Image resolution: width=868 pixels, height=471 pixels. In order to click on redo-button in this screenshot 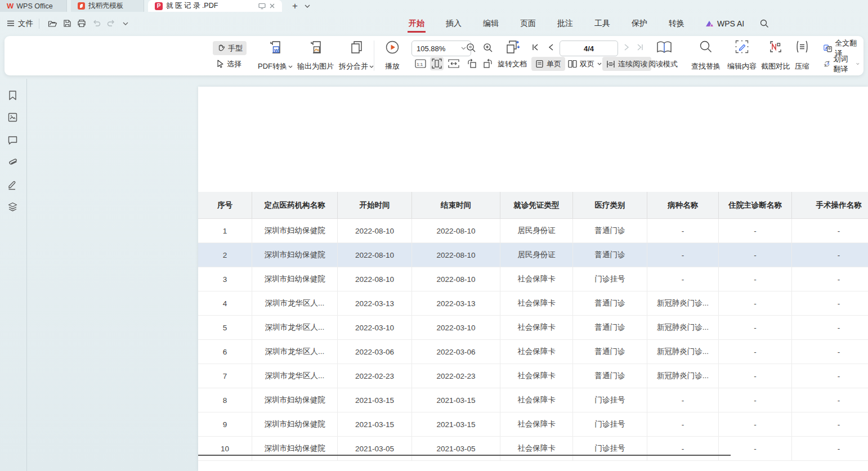, I will do `click(111, 24)`.